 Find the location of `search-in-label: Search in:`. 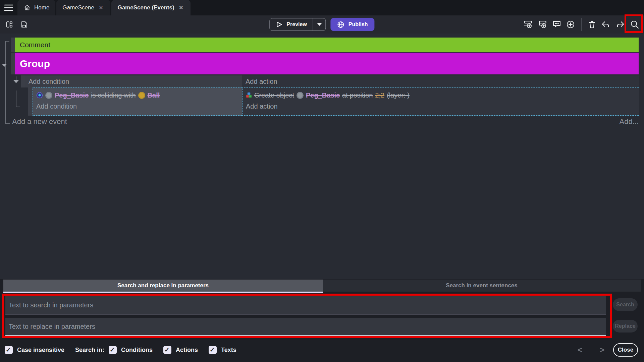

search-in-label: Search in: is located at coordinates (90, 350).